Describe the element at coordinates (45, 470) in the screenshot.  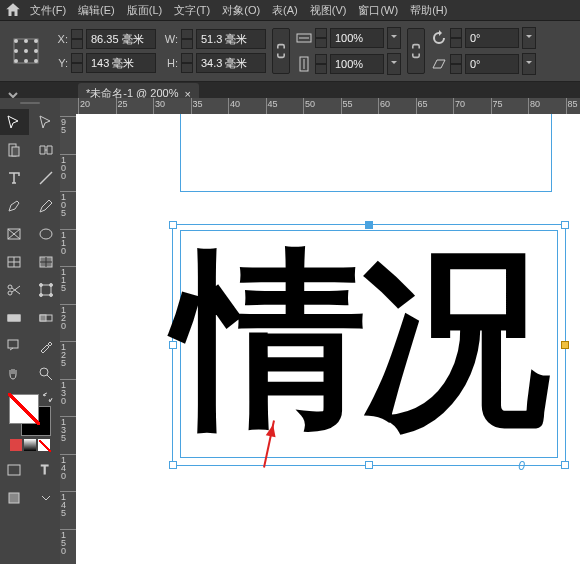
I see `svg-text: T` at that location.